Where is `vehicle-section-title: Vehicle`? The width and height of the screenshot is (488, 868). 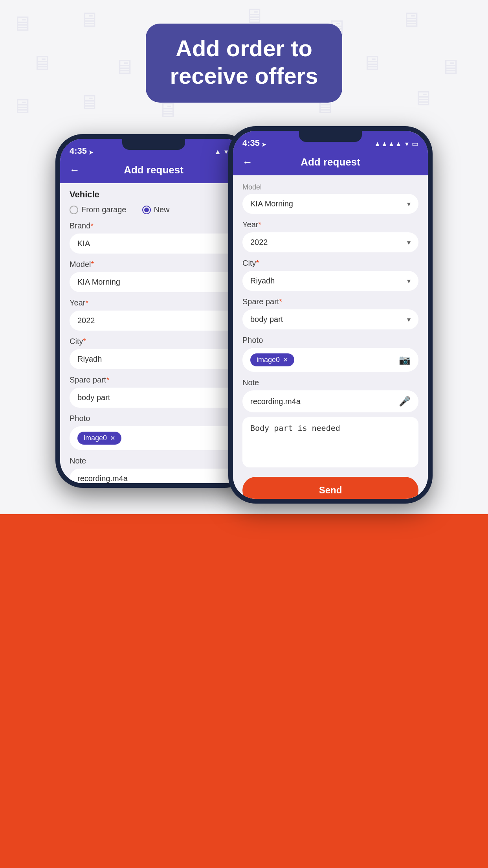
vehicle-section-title: Vehicle is located at coordinates (154, 195).